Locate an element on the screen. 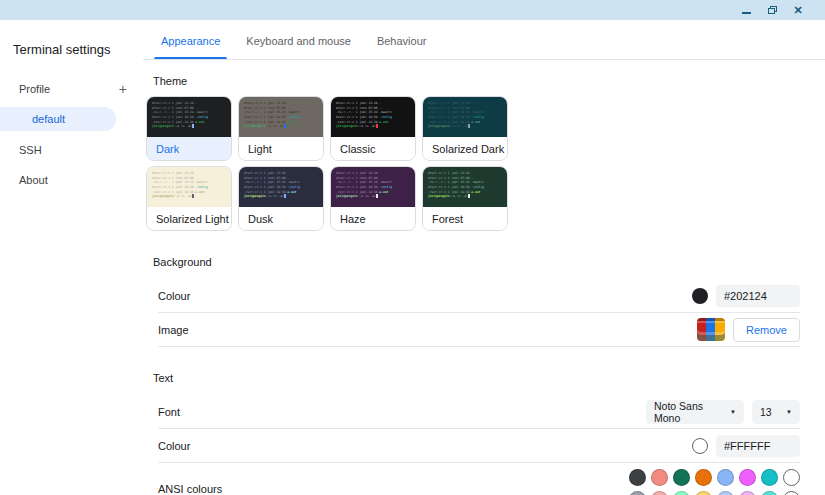  theme-option-light: drwxr-xr-x 1 joel 13:28 .drwxr-xr-x 1 ro… is located at coordinates (281, 128).